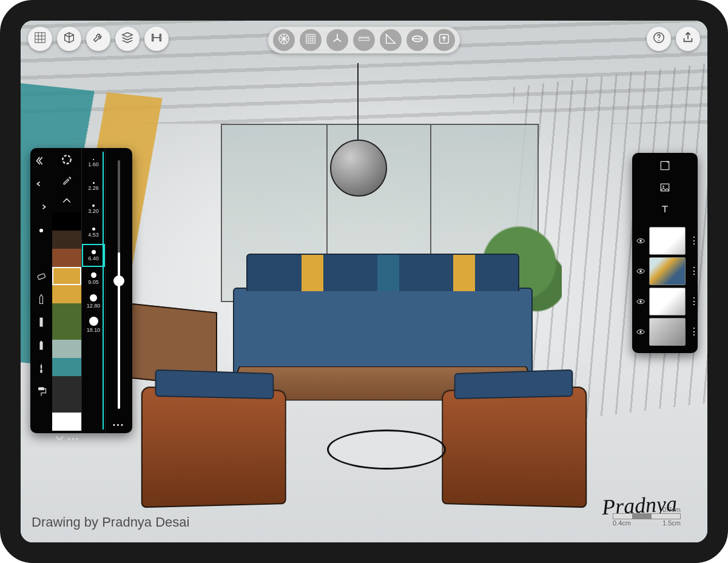  What do you see at coordinates (41, 207) in the screenshot?
I see `redo-icon` at bounding box center [41, 207].